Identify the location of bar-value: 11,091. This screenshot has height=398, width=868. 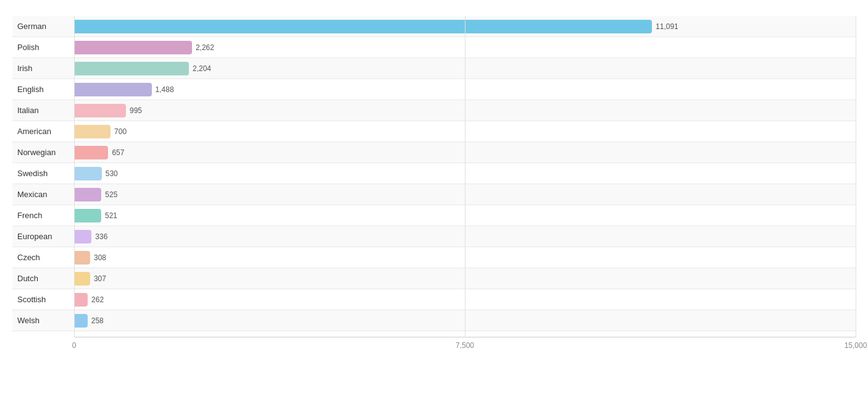
(667, 27).